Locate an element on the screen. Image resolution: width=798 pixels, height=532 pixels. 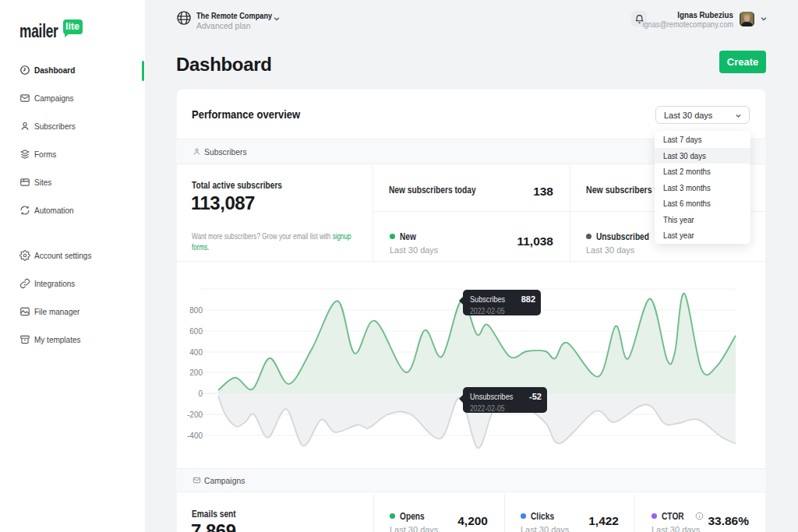
svg-text: -200 is located at coordinates (195, 414).